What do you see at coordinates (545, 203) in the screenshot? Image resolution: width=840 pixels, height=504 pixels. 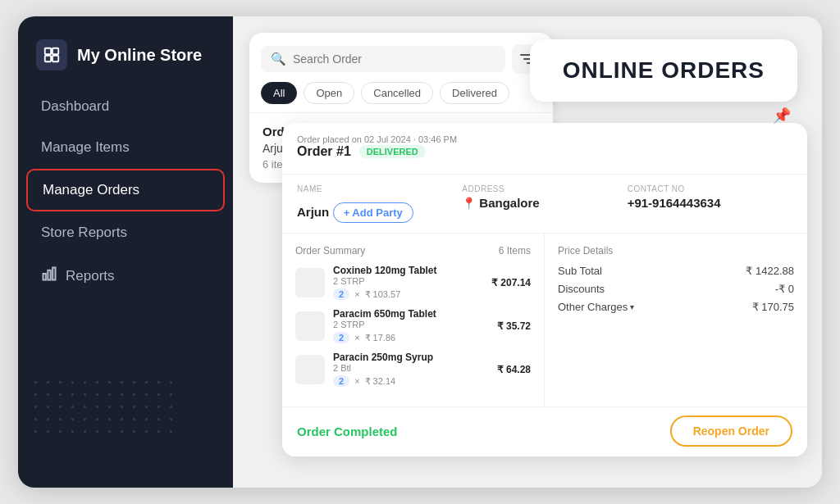 I see `address-wrap: 📍 Bangalore` at bounding box center [545, 203].